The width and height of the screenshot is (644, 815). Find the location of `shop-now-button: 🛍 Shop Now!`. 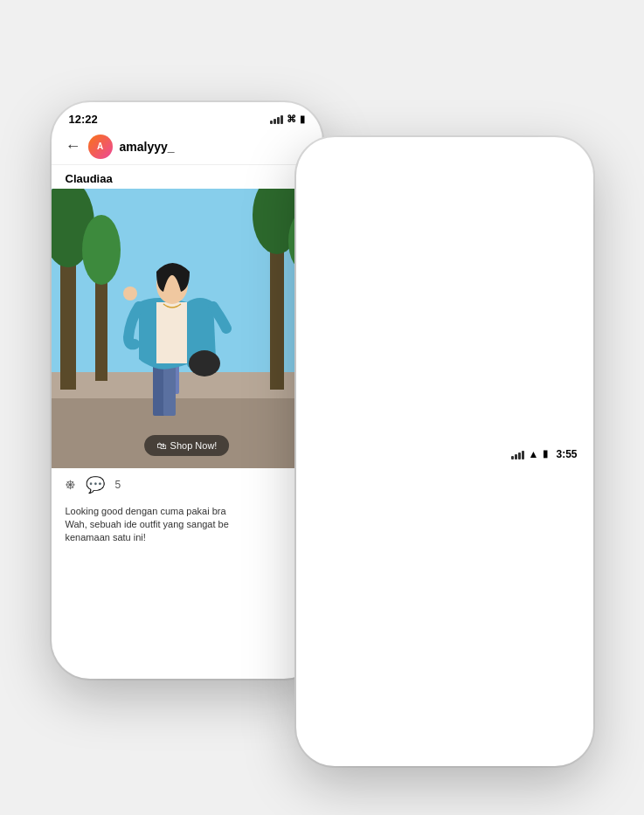

shop-now-button: 🛍 Shop Now! is located at coordinates (187, 445).